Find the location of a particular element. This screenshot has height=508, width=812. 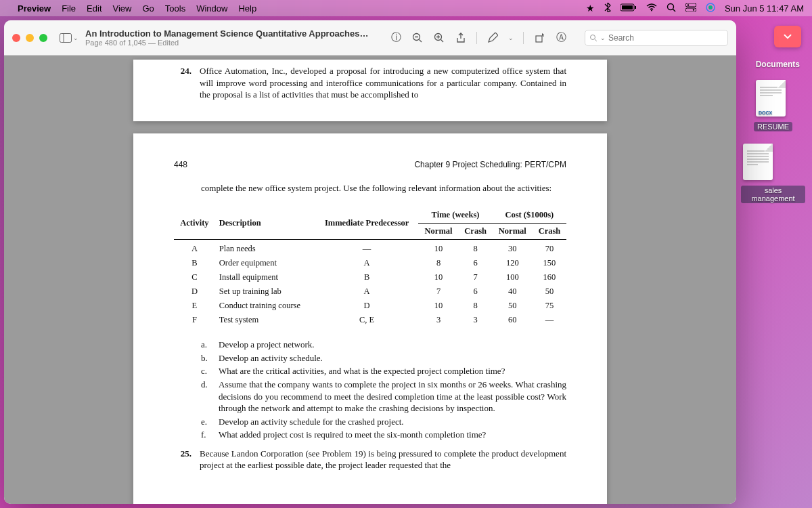

star-icon: ★ is located at coordinates (590, 8).